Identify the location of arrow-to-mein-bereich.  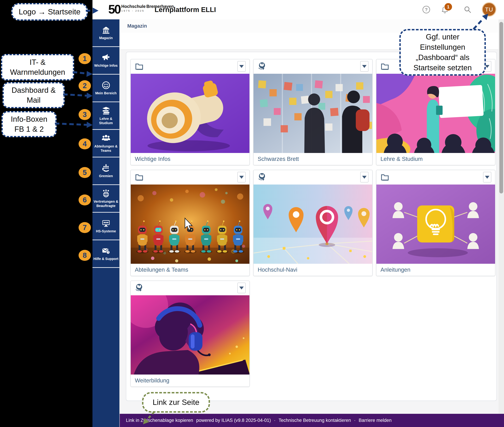
(75, 95).